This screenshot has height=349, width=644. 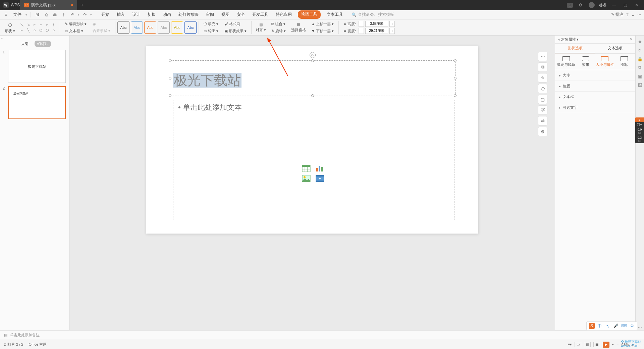 I want to click on adjust-icon: ⚙, so click(x=543, y=132).